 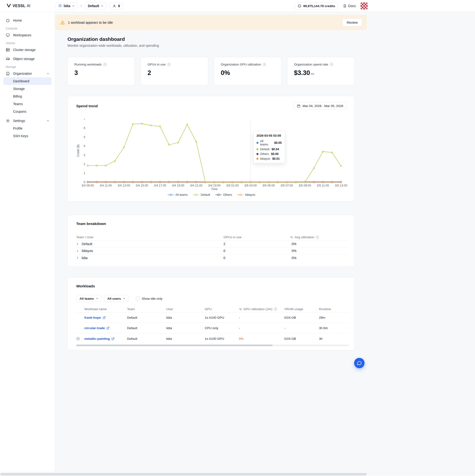 I want to click on page-horizontal-scrollbar, so click(x=238, y=474).